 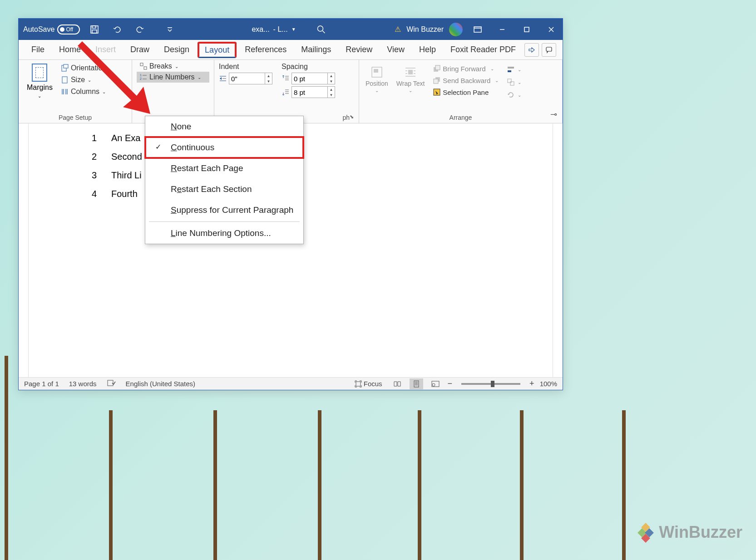 I want to click on dd-restart-page: Restart Each Page, so click(x=224, y=168).